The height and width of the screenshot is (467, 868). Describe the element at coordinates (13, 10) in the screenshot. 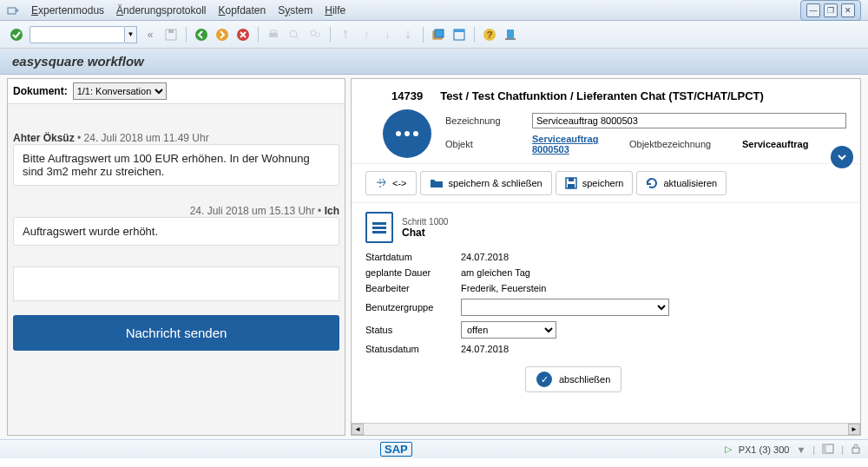

I see `menu-open-icon` at that location.